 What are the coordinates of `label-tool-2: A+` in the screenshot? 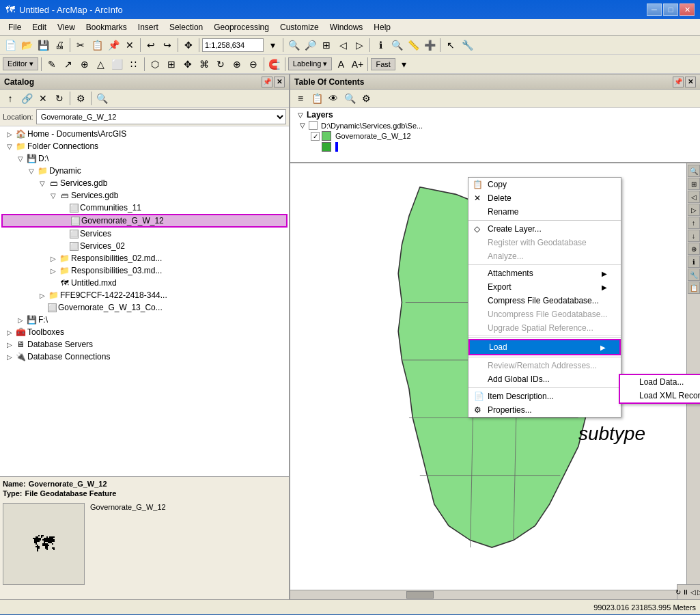 It's located at (357, 64).